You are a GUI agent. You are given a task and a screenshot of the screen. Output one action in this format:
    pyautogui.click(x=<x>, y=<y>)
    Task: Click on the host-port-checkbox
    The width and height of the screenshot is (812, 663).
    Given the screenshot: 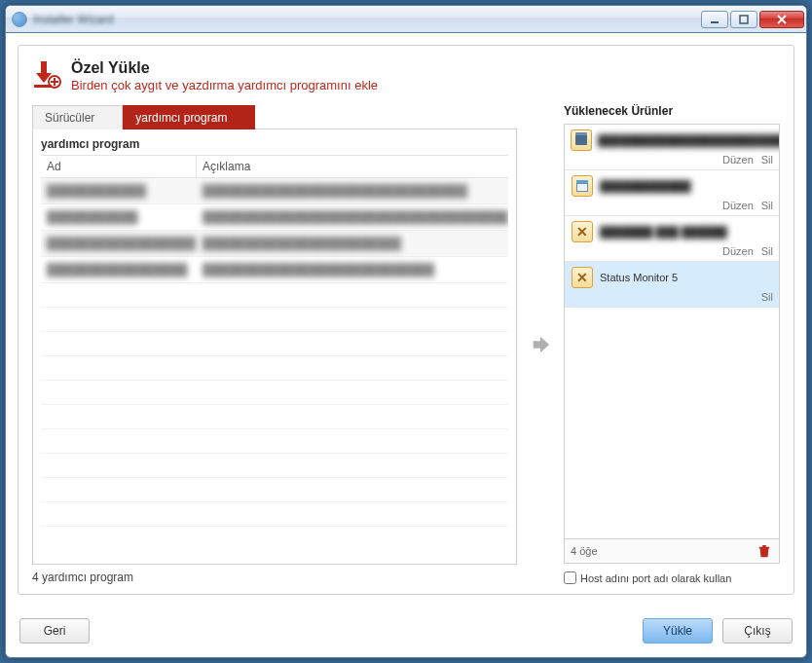 What is the action you would take?
    pyautogui.click(x=571, y=578)
    